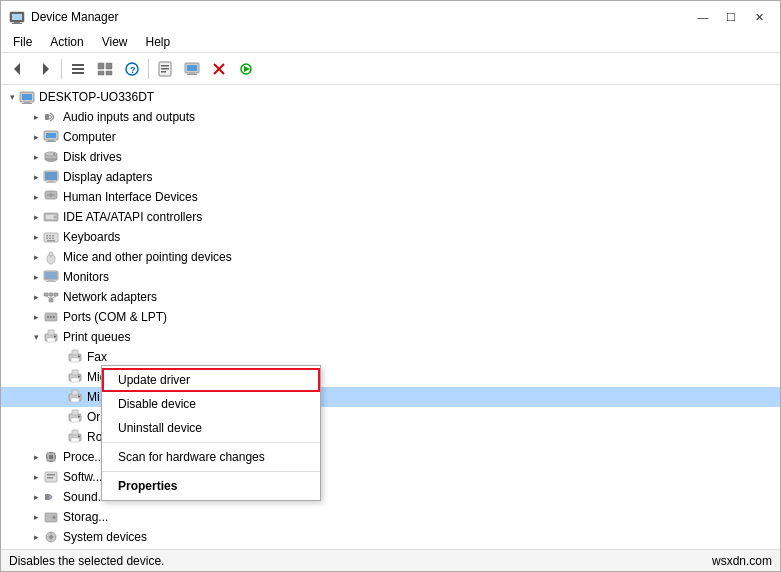 The height and width of the screenshot is (572, 781). Describe the element at coordinates (390, 317) in the screenshot. I see `tree-item-ports: ▸ Ports (COM & LPT)` at that location.